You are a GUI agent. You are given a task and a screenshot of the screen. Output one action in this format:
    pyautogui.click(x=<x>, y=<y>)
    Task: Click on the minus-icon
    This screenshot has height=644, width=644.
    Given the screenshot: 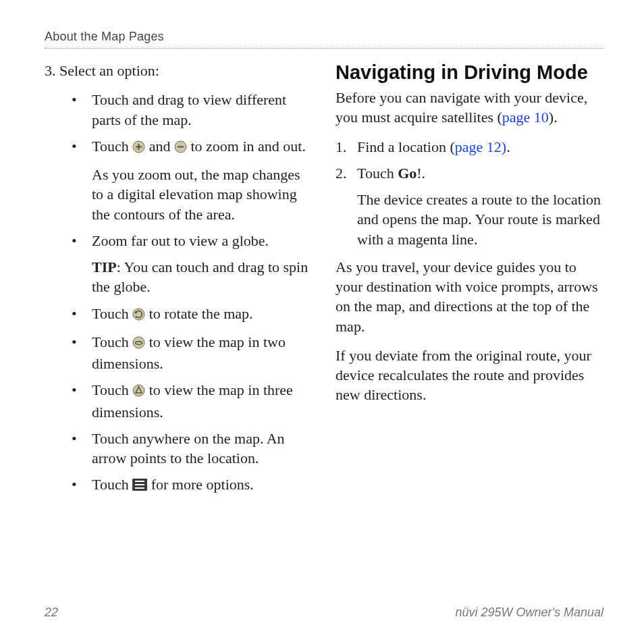 What is the action you would take?
    pyautogui.click(x=181, y=149)
    